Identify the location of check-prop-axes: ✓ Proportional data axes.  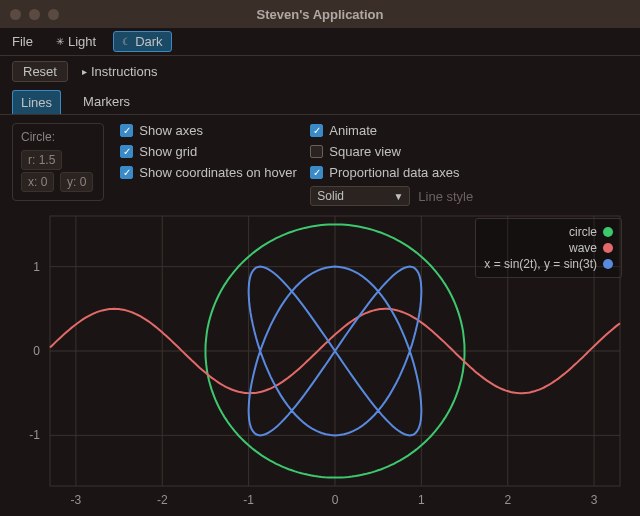
(410, 172).